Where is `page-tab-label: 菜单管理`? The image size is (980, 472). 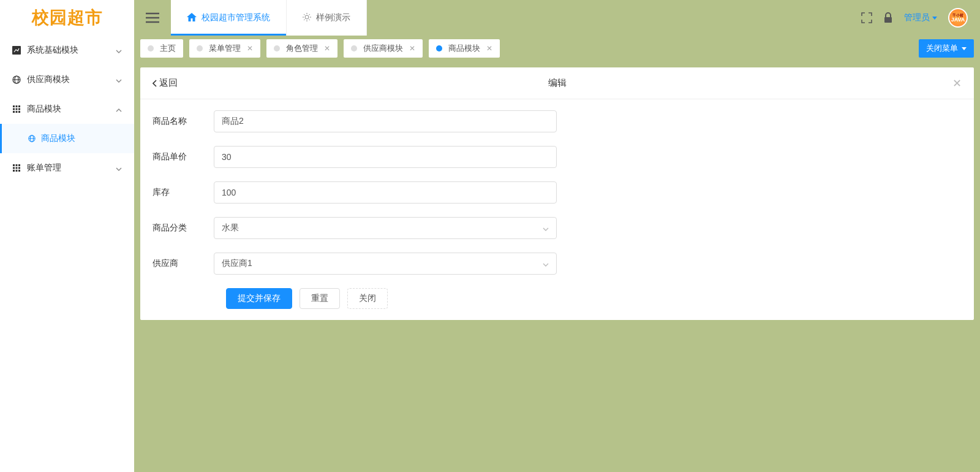 page-tab-label: 菜单管理 is located at coordinates (225, 48).